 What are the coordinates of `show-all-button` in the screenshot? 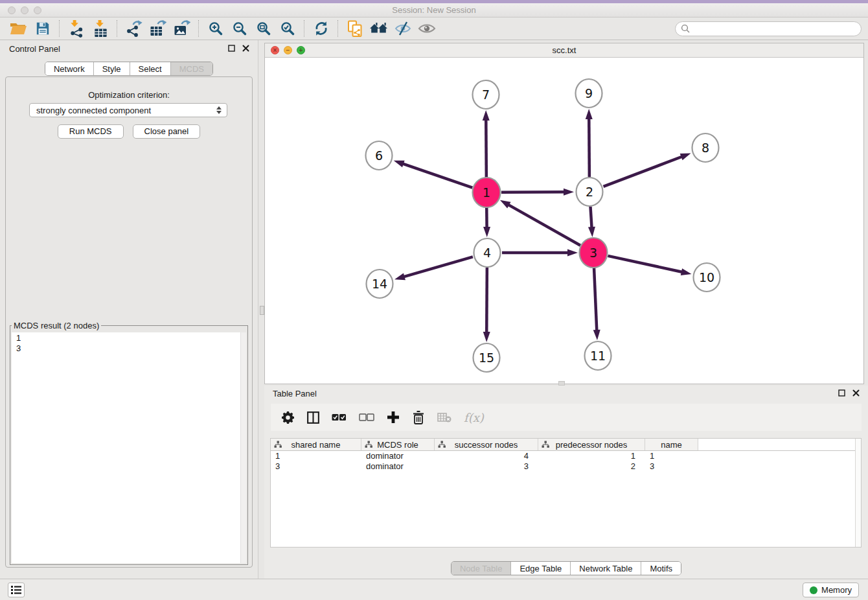 It's located at (426, 29).